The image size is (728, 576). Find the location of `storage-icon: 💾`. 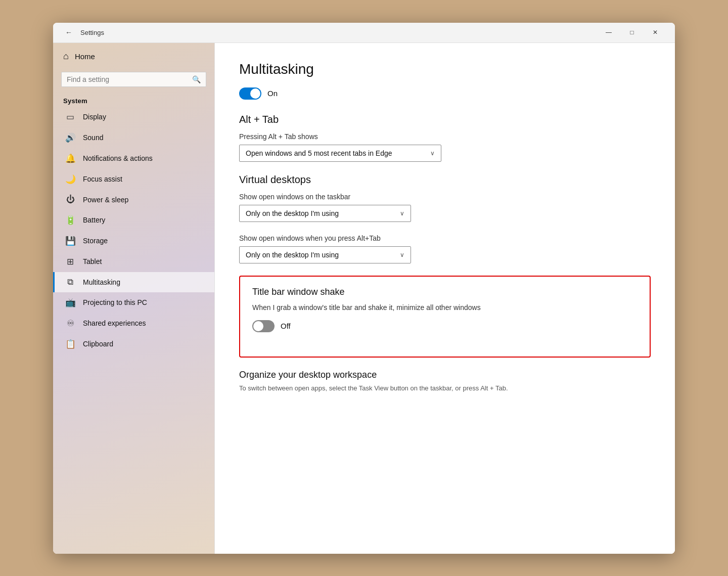

storage-icon: 💾 is located at coordinates (70, 241).